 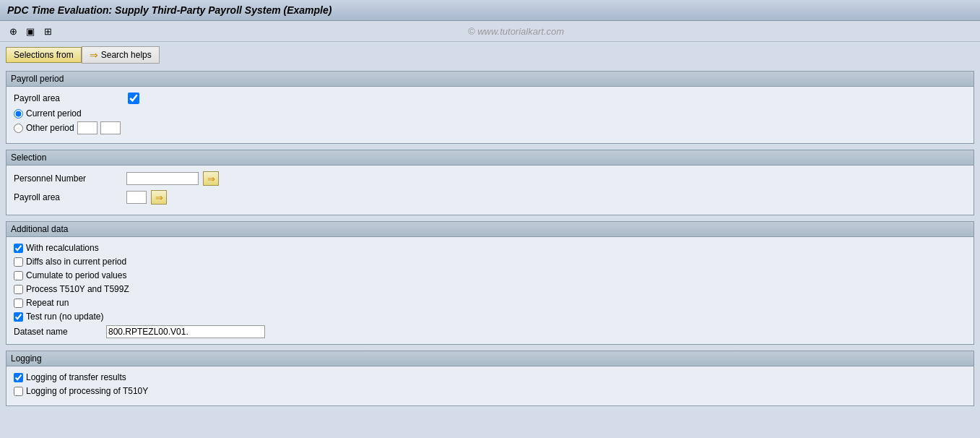 I want to click on toolbar: ⊕ ▣ ⊞ © www.tutorialkart.com, so click(x=490, y=32).